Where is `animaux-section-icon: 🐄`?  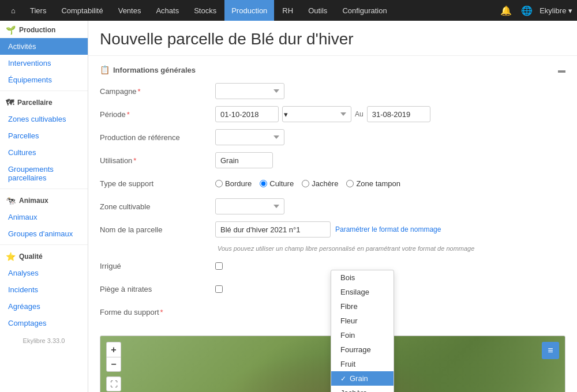
animaux-section-icon: 🐄 is located at coordinates (10, 201).